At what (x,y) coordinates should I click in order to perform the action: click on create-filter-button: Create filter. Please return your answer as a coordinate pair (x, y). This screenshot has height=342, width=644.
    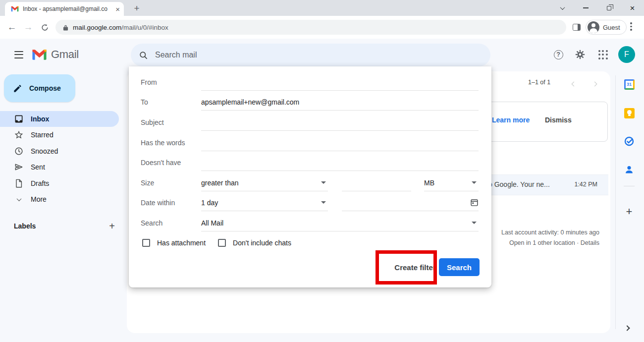
    Looking at the image, I should click on (415, 267).